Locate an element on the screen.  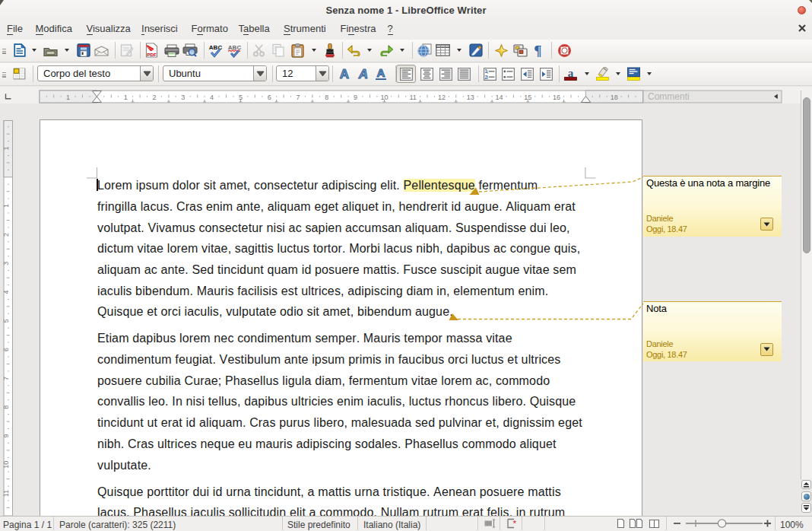
svg-text: ABC is located at coordinates (234, 47).